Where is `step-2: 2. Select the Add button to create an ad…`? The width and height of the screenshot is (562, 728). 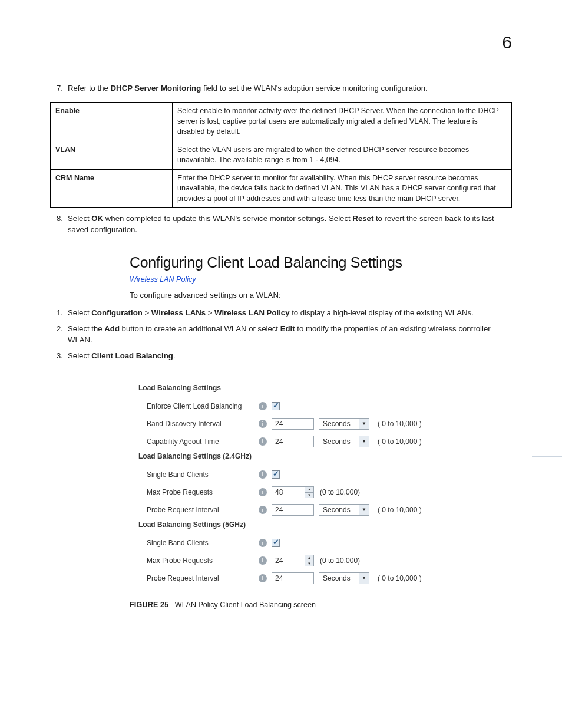
step-2: 2. Select the Add button to create an ad… is located at coordinates (281, 334).